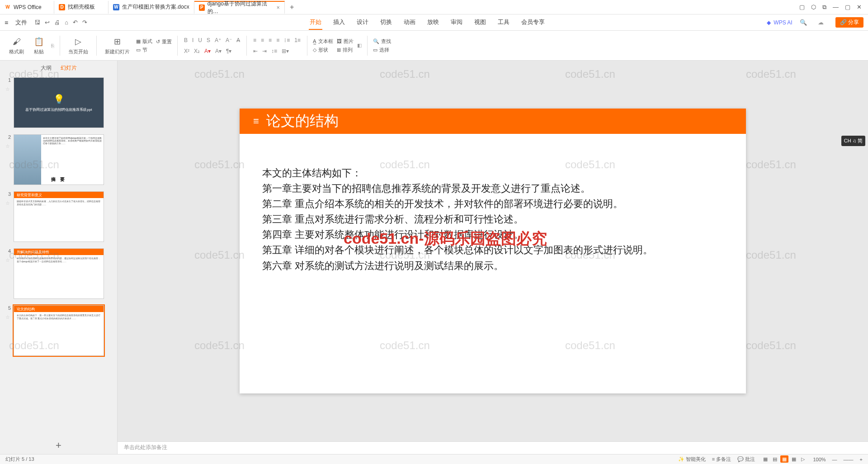 The width and height of the screenshot is (868, 464). Describe the element at coordinates (229, 51) in the screenshot. I see `format-button: ¶▾` at that location.